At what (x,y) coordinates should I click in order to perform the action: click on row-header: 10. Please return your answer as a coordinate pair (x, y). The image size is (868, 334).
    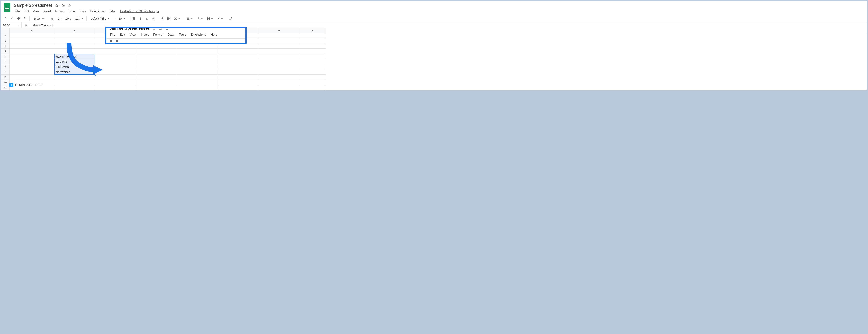
    Looking at the image, I should click on (5, 82).